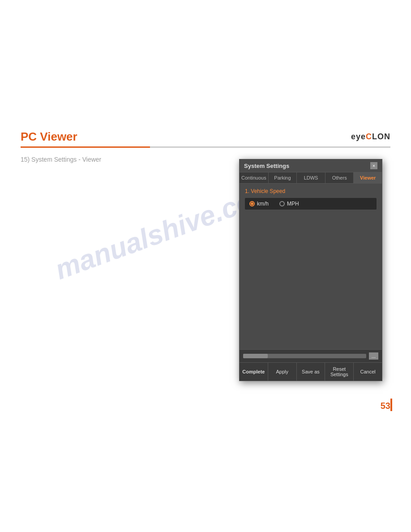 The height and width of the screenshot is (532, 411). I want to click on progress-bar-fill, so click(255, 356).